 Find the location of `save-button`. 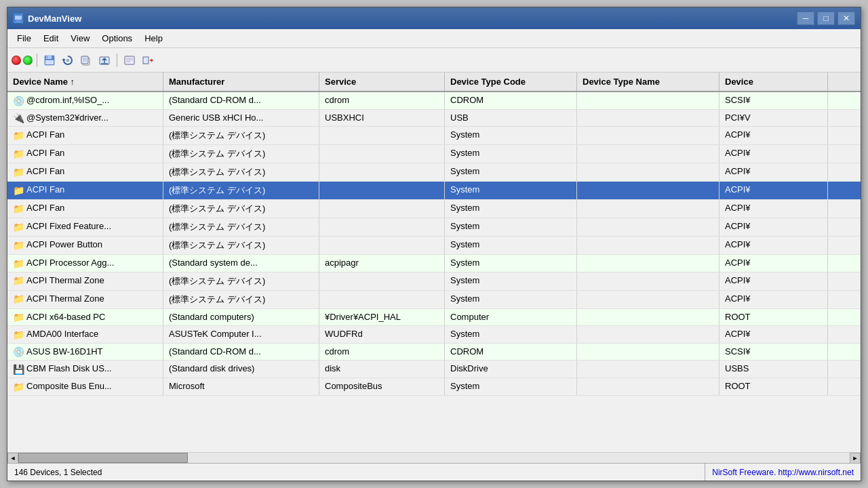

save-button is located at coordinates (50, 60).